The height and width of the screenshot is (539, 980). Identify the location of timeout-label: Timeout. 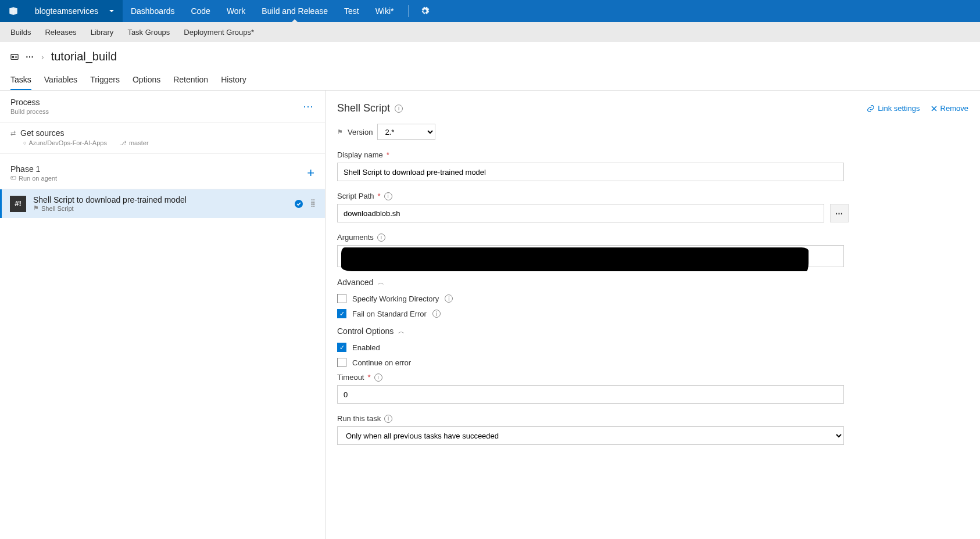
(350, 378).